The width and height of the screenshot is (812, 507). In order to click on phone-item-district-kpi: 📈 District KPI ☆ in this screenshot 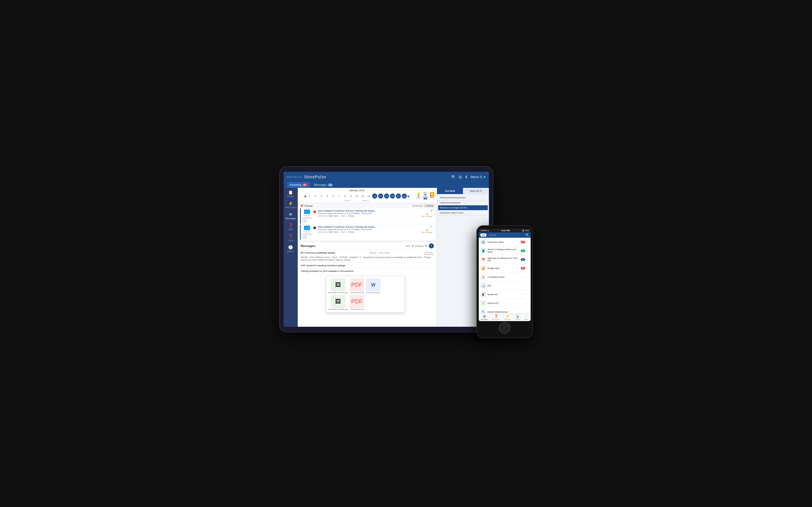, I will do `click(505, 303)`.